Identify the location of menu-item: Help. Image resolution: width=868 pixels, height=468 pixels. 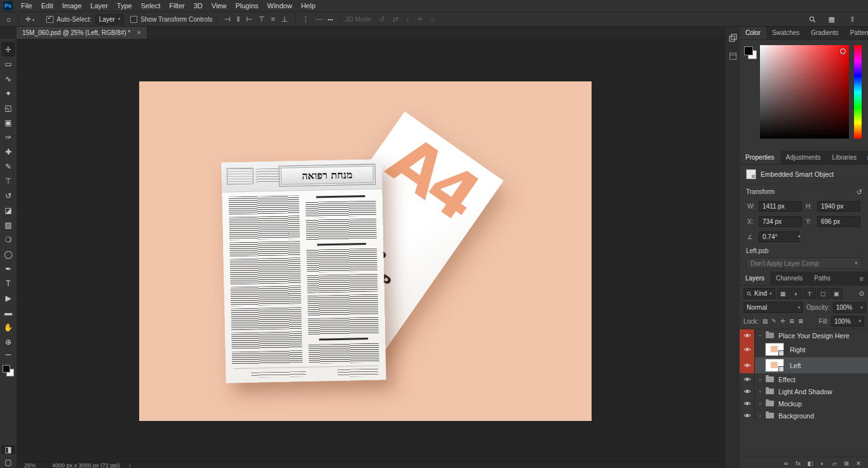
(309, 6).